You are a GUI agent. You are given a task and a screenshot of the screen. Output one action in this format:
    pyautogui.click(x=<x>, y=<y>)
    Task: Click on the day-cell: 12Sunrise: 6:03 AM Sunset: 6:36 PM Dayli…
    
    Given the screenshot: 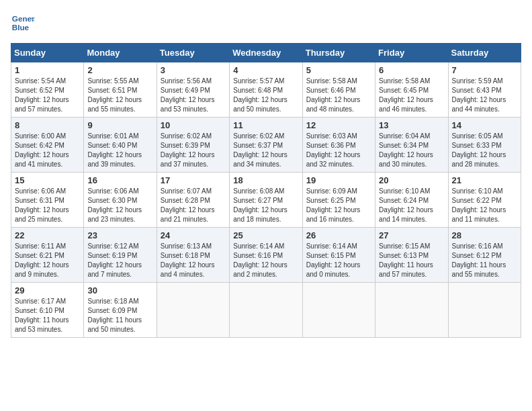 What is the action you would take?
    pyautogui.click(x=339, y=145)
    